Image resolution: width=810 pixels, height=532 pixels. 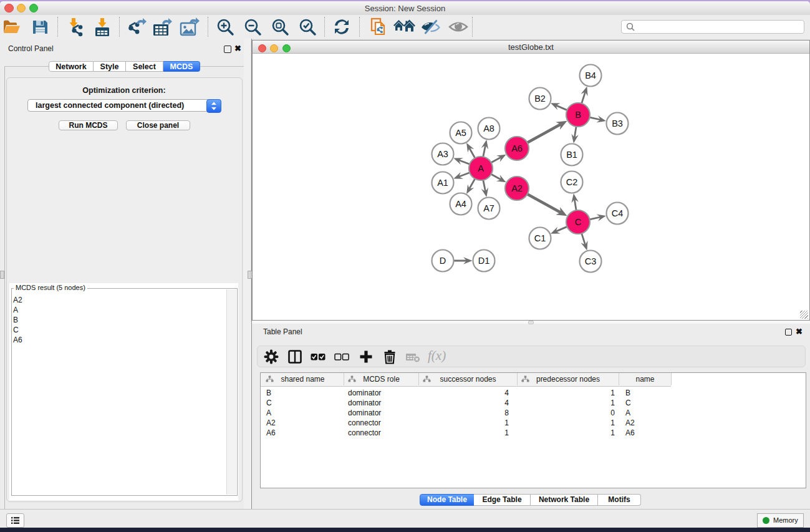 What do you see at coordinates (591, 75) in the screenshot?
I see `svg-text: B4` at bounding box center [591, 75].